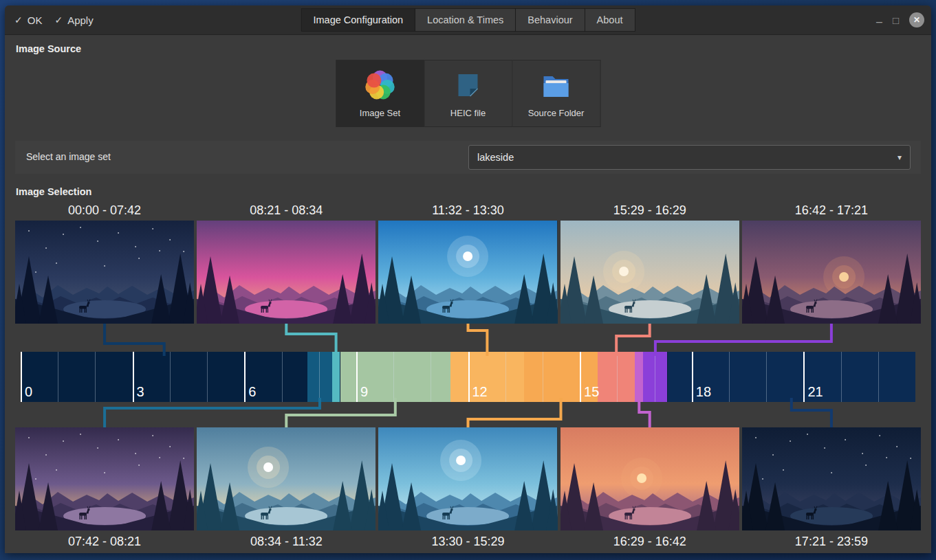 Image resolution: width=936 pixels, height=560 pixels. Describe the element at coordinates (69, 157) in the screenshot. I see `select-image-set-label: Select an image set` at that location.